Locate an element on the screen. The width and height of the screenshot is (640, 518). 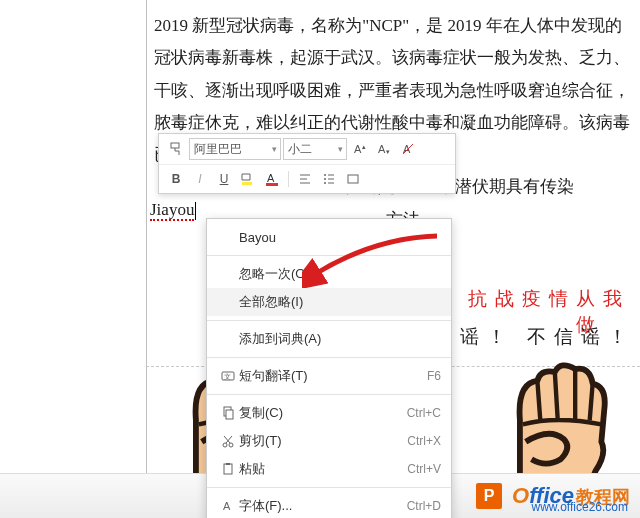
clear-format-icon: A is located at coordinates (408, 149).